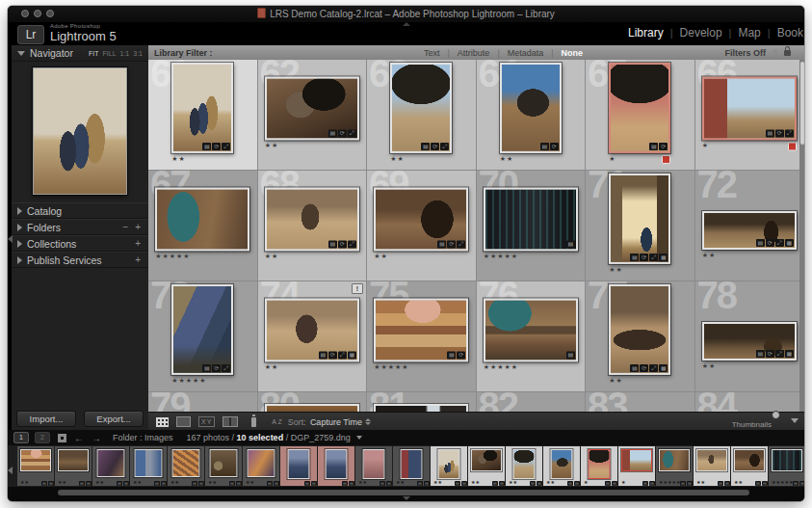 The height and width of the screenshot is (508, 812). Describe the element at coordinates (36, 467) in the screenshot. I see `filmstrip-cell-1: ▤▤★★` at that location.